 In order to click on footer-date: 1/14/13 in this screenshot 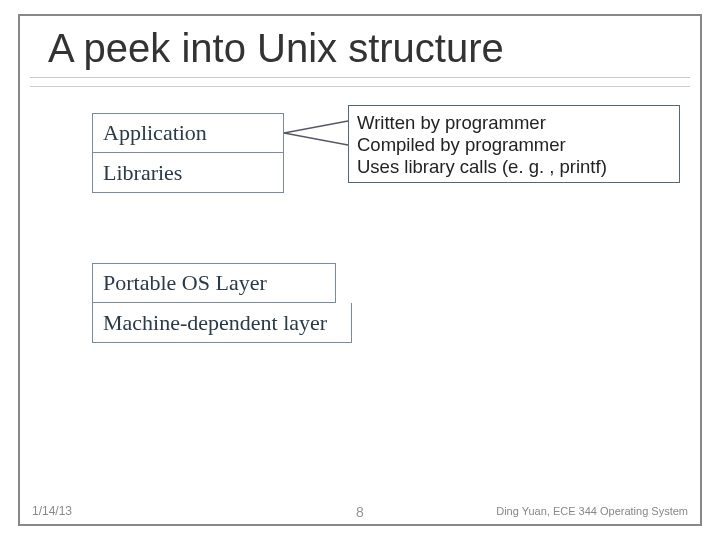, I will do `click(52, 511)`.